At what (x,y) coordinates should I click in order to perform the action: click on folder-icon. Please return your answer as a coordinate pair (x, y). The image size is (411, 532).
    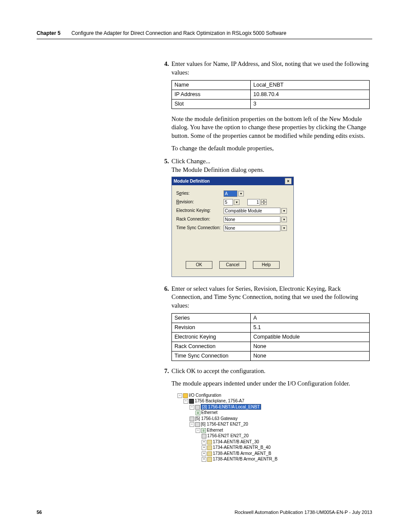
    Looking at the image, I should click on (185, 395).